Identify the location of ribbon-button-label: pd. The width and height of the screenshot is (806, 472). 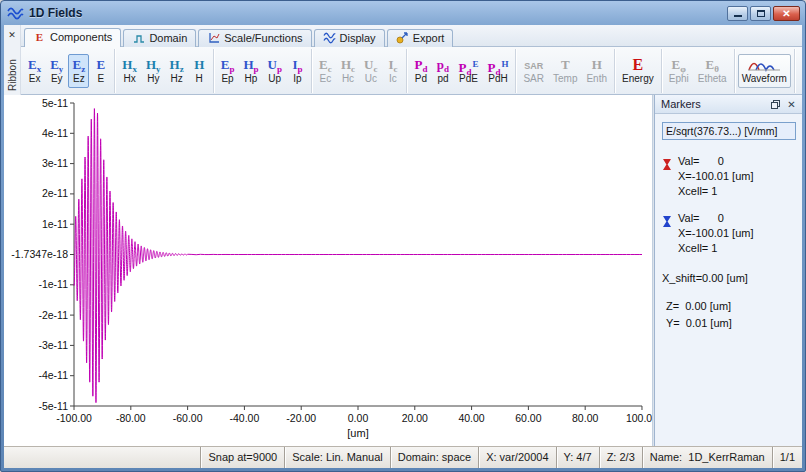
(442, 79).